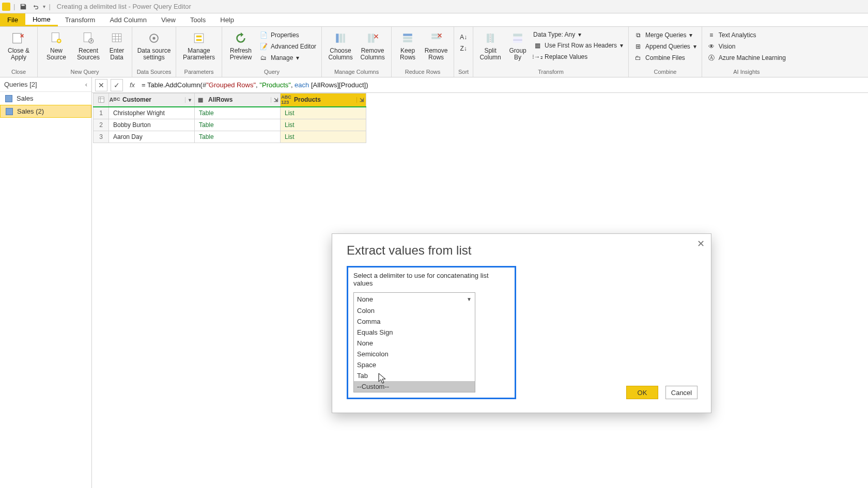 This screenshot has width=868, height=488. Describe the element at coordinates (434, 52) in the screenshot. I see `ribbon: Close & Apply Close New Source Recent So…` at that location.